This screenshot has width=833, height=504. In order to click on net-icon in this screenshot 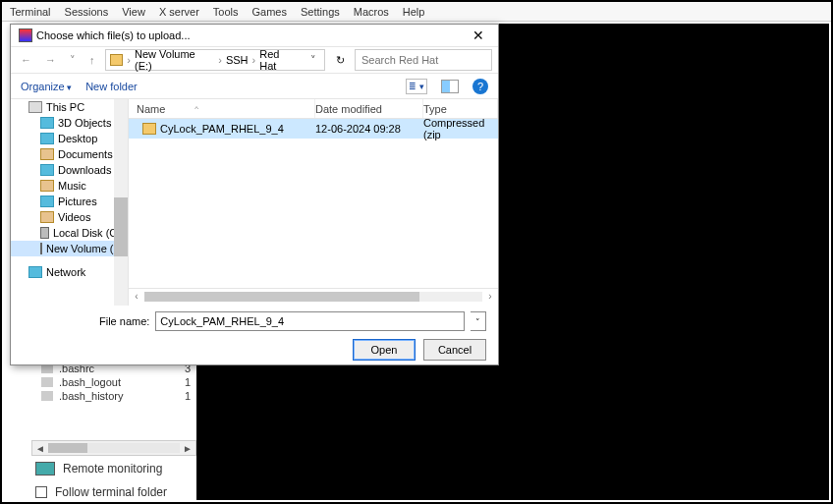, I will do `click(35, 272)`.